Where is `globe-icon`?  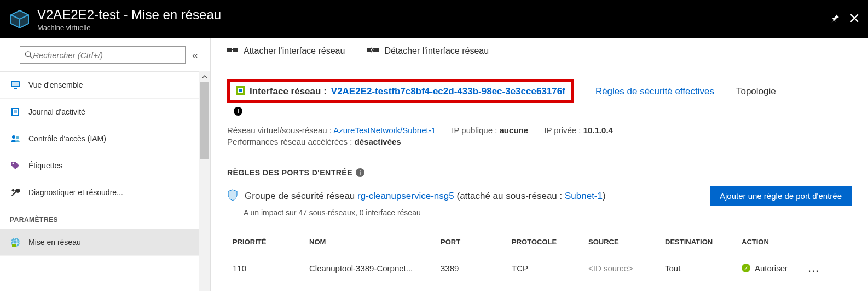
globe-icon is located at coordinates (15, 242).